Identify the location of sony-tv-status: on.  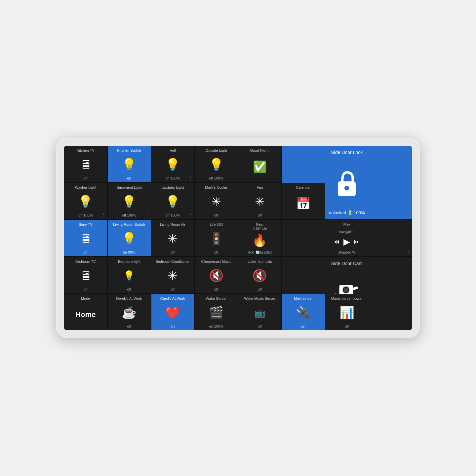
(86, 252).